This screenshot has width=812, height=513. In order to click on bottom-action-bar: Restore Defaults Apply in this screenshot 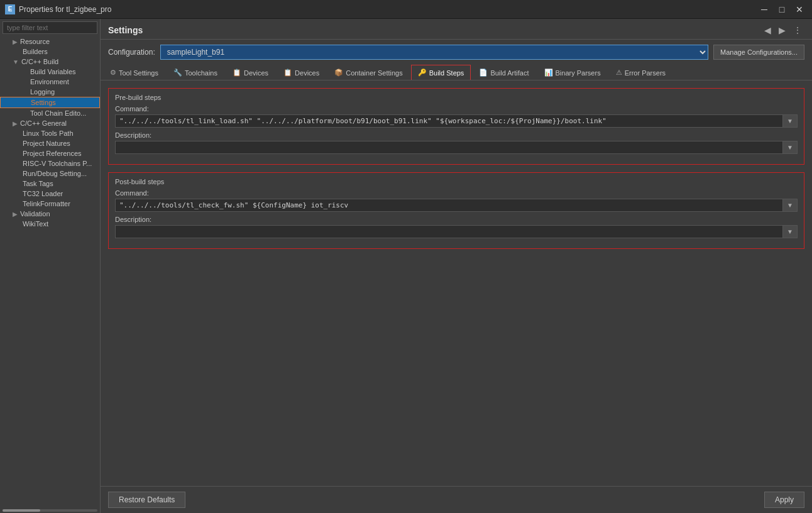, I will do `click(456, 499)`.